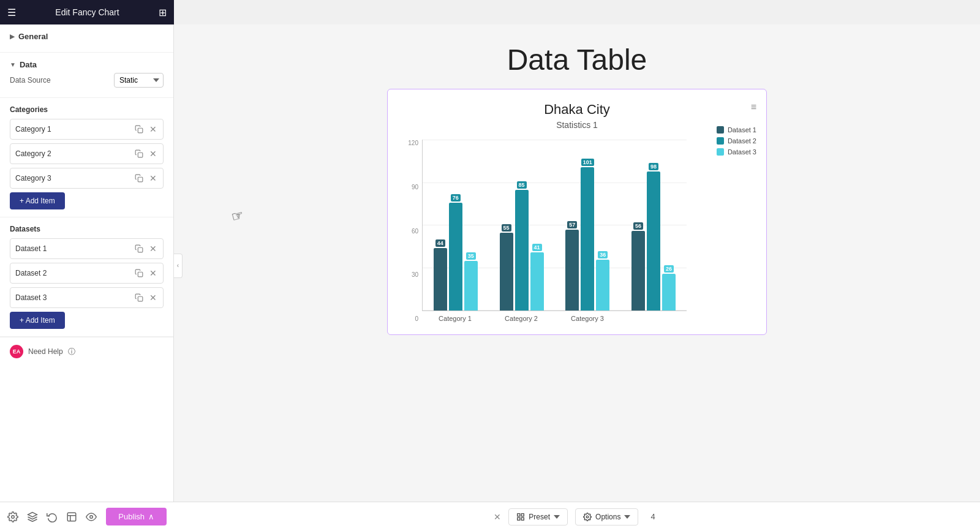 The image size is (980, 531). I want to click on bar-rect-cat4-ds1, so click(638, 271).